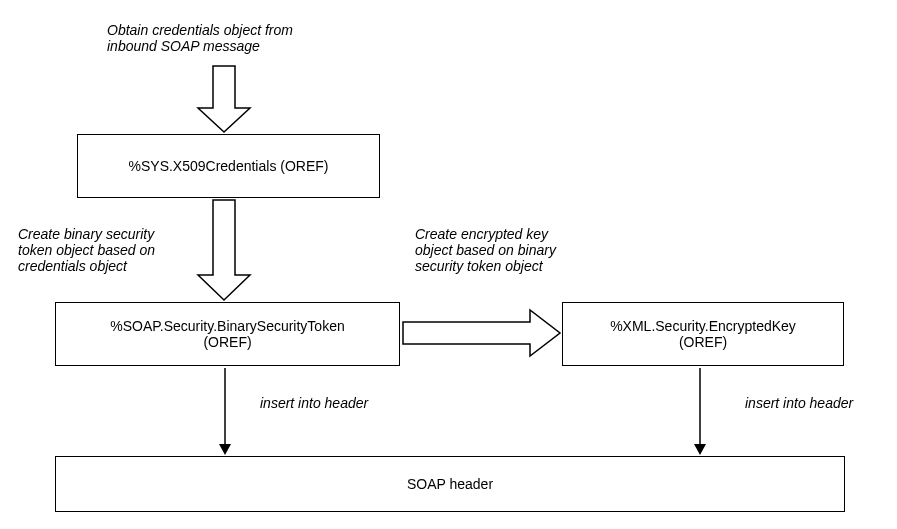  What do you see at coordinates (86, 250) in the screenshot?
I see `caption-line: token object based on` at bounding box center [86, 250].